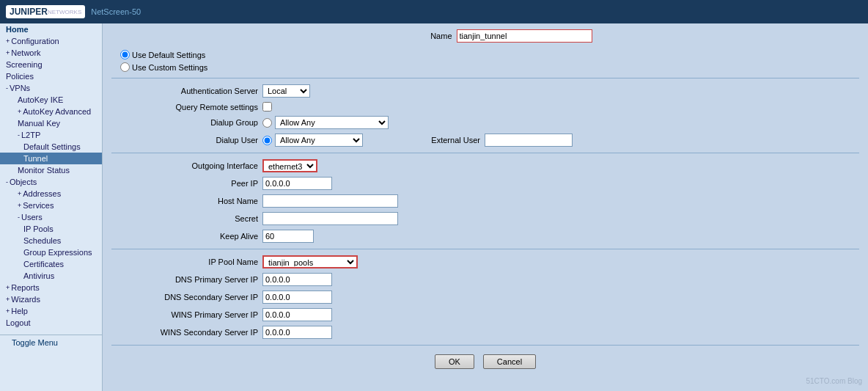  What do you see at coordinates (185, 262) in the screenshot?
I see `ip-pool-name-label: IP Pool Name` at bounding box center [185, 262].